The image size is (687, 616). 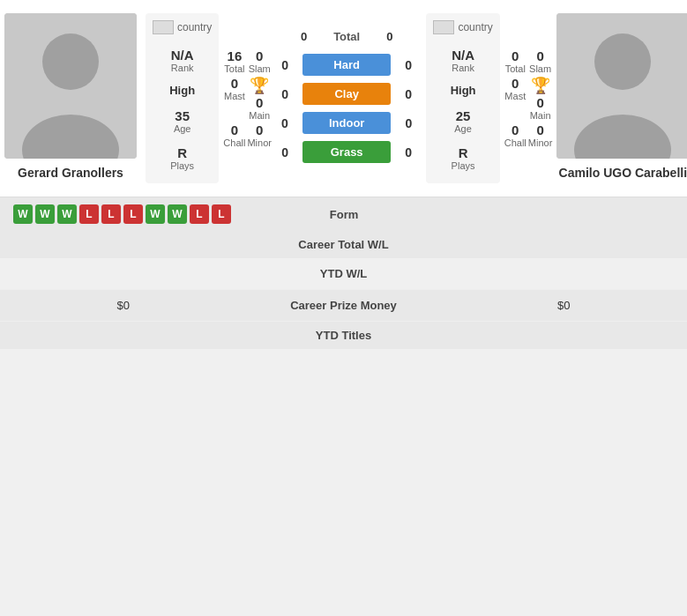 What do you see at coordinates (344, 215) in the screenshot?
I see `form-label: Form` at bounding box center [344, 215].